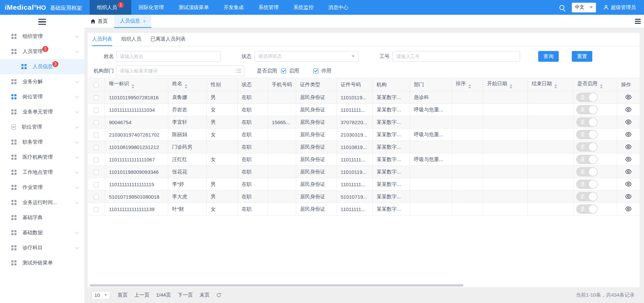  Describe the element at coordinates (42, 172) in the screenshot. I see `sidebar-item: 工作地点管理` at that location.